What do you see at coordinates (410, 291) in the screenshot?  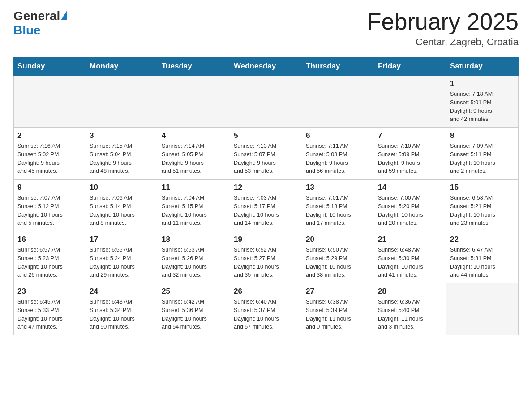 I see `day-number: 28` at bounding box center [410, 291].